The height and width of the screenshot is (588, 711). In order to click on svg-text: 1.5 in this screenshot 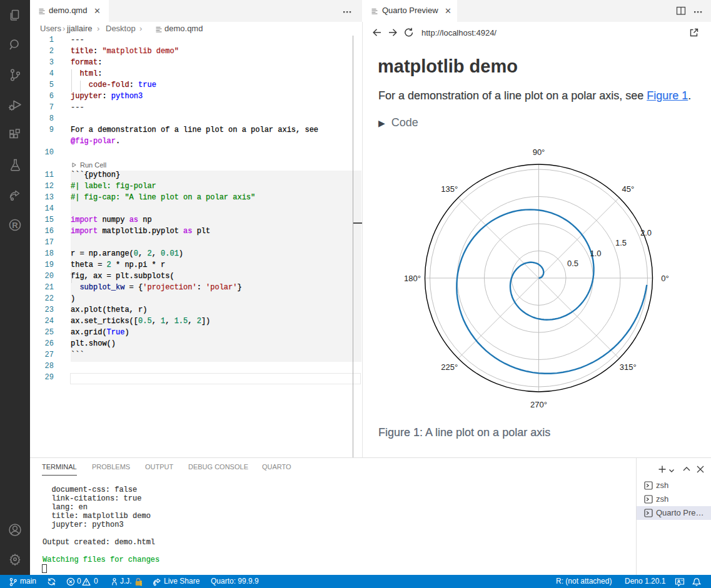, I will do `click(621, 242)`.